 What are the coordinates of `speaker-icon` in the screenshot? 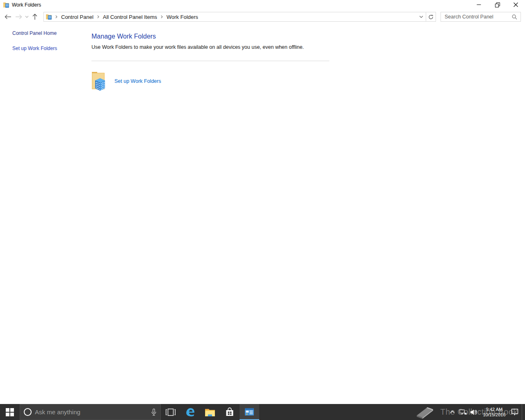 It's located at (474, 412).